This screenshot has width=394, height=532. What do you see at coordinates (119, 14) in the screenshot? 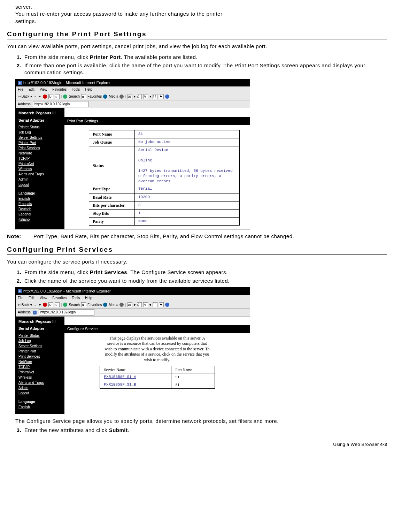
I see `intro-l2a: You must re-enter your access password t…` at bounding box center [119, 14].